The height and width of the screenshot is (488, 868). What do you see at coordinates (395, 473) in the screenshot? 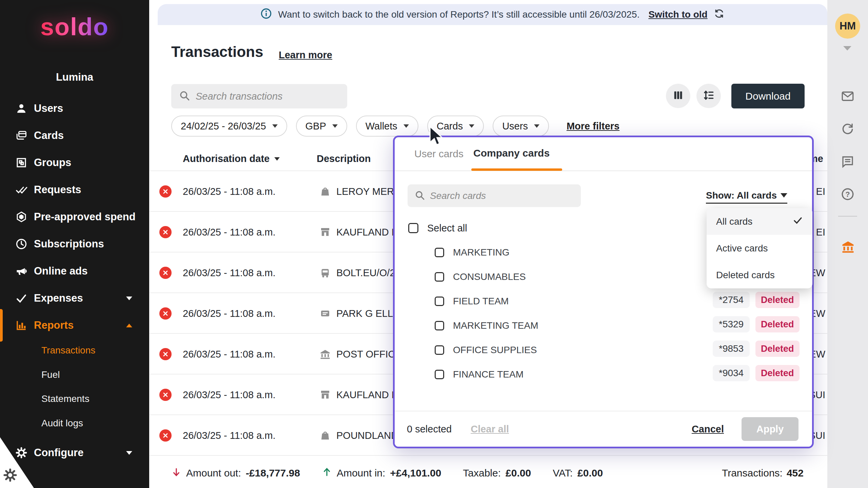
I see `summary-bar: Amount out: -£18,777.98 Amount in: +£4,1…` at bounding box center [395, 473].